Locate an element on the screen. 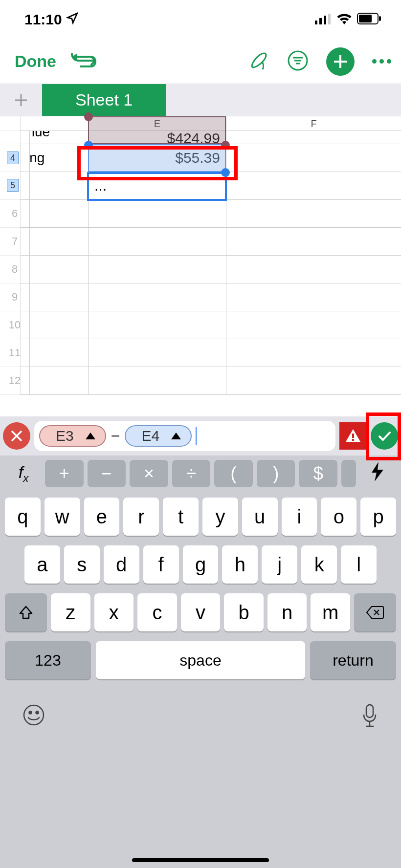  key-c: c is located at coordinates (157, 612).